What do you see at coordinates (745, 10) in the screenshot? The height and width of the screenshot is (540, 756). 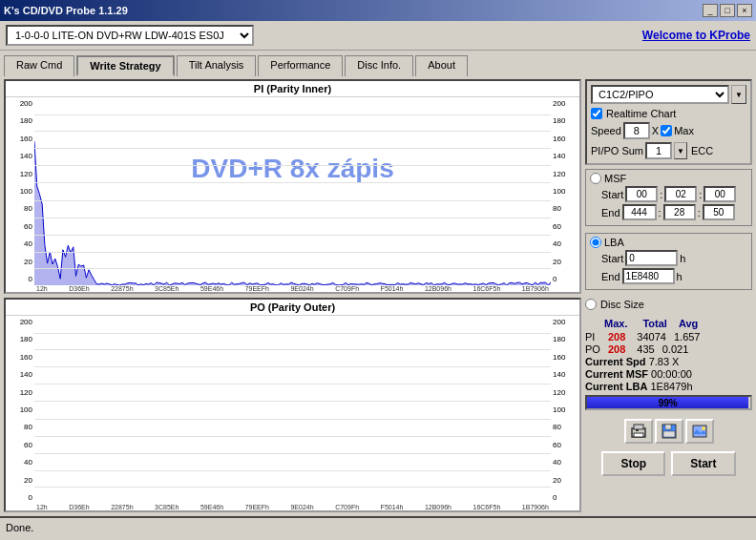 I see `close-button: ×` at bounding box center [745, 10].